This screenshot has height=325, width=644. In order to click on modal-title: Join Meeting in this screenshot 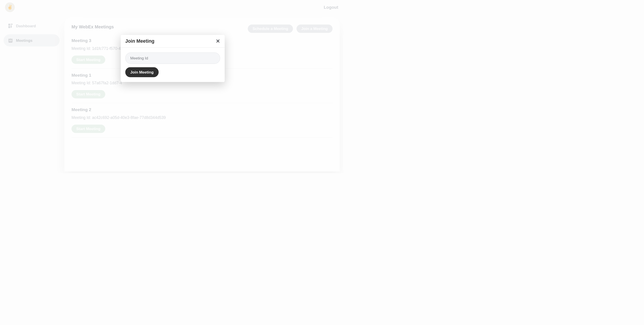, I will do `click(140, 41)`.